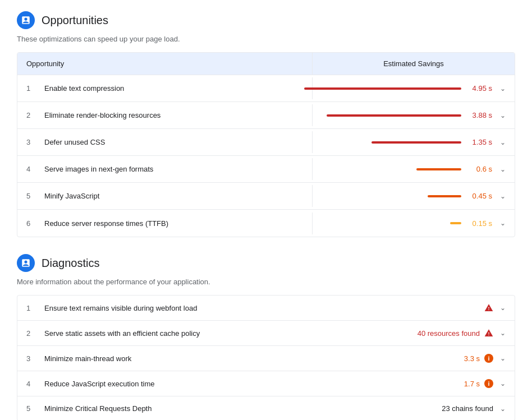 This screenshot has width=532, height=420. What do you see at coordinates (266, 308) in the screenshot?
I see `diag-row: 1 Ensure text remains visible during web…` at bounding box center [266, 308].